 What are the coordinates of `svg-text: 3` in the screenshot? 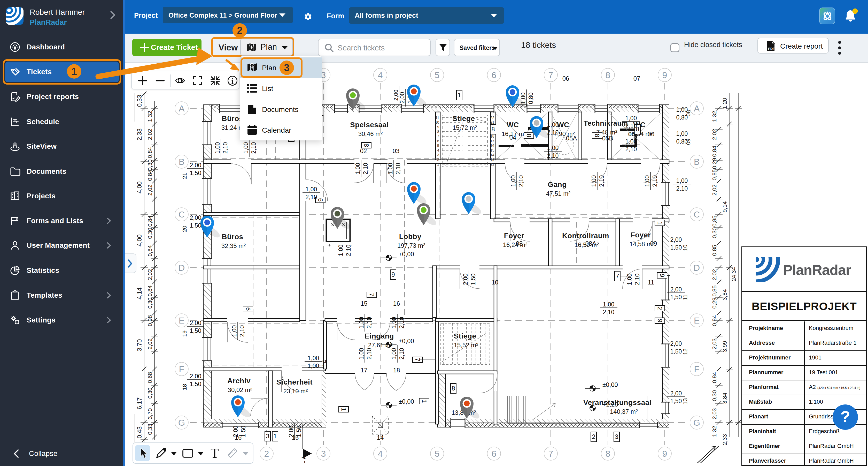 It's located at (287, 68).